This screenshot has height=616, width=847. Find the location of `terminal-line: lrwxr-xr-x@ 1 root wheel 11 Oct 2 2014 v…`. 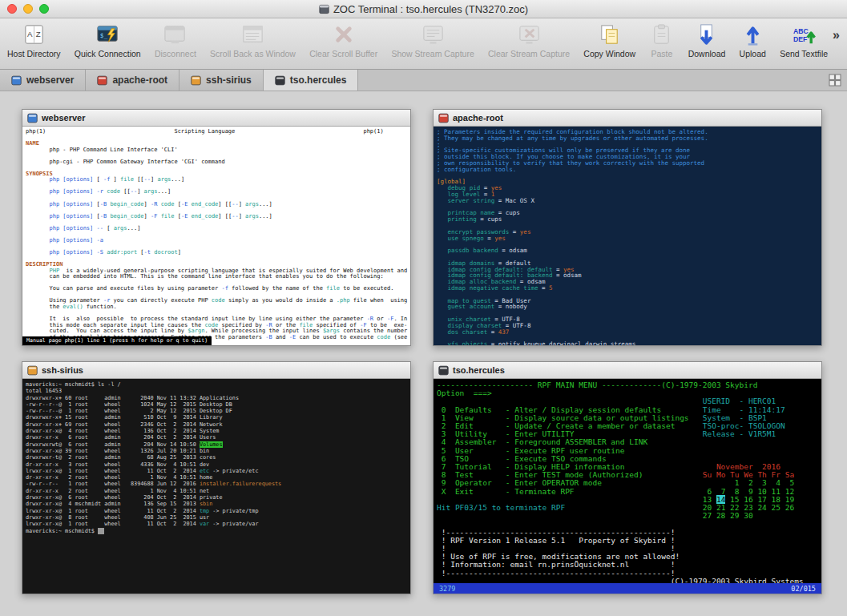

terminal-line: lrwxr-xr-x@ 1 root wheel 11 Oct 2 2014 v… is located at coordinates (216, 524).